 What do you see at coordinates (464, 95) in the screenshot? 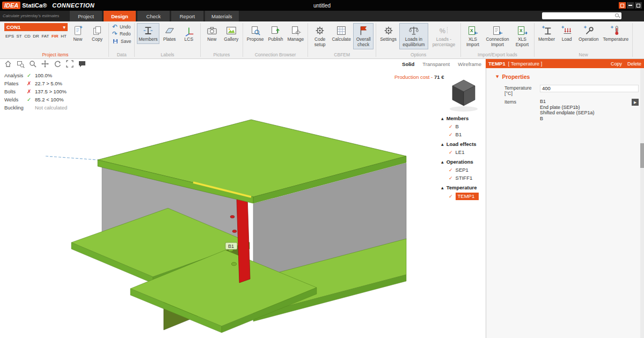
I see `navigation-cube` at bounding box center [464, 95].